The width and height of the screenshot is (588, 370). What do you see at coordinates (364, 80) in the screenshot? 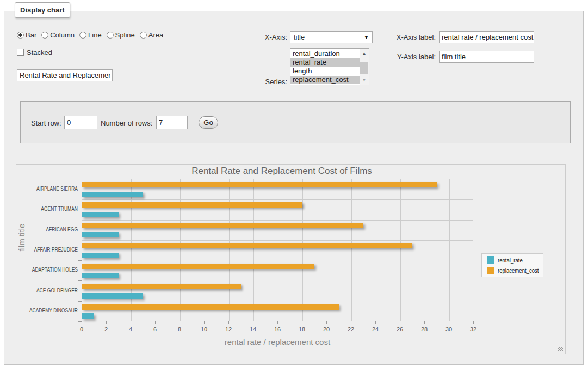
I see `scrollbar-down-icon: ▼` at bounding box center [364, 80].